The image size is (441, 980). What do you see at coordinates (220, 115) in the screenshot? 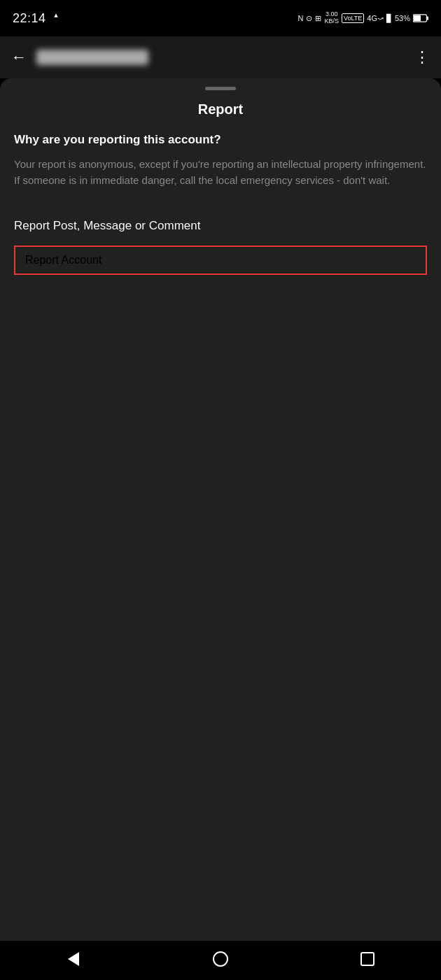
I see `sheet-title: Report` at bounding box center [220, 115].